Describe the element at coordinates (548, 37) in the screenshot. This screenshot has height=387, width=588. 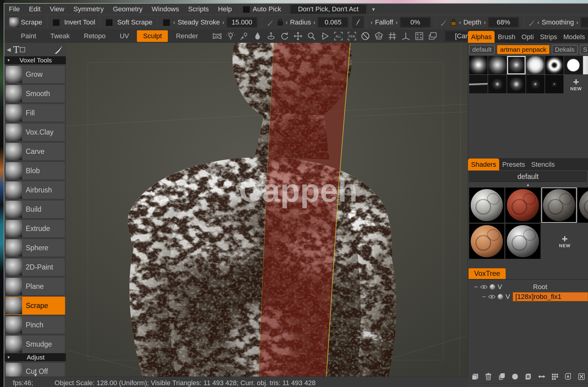
I see `panel-tab-strips: Strips` at that location.